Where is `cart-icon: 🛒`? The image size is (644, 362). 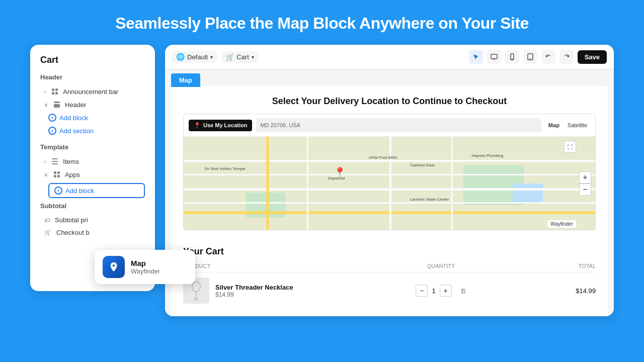
cart-icon: 🛒 is located at coordinates (230, 57).